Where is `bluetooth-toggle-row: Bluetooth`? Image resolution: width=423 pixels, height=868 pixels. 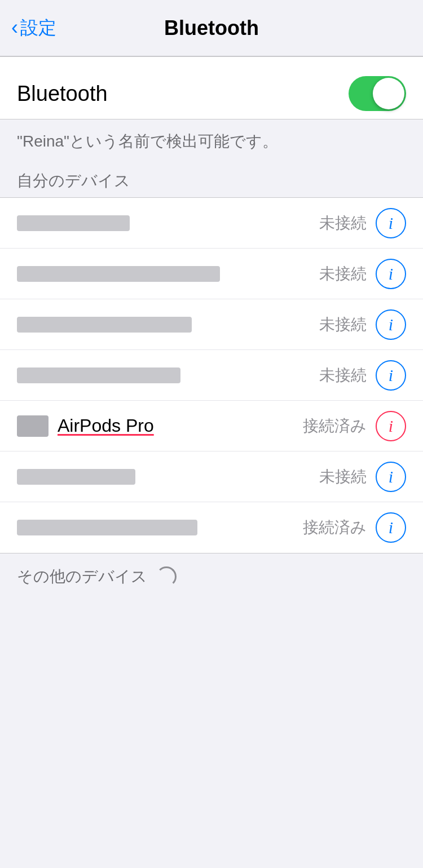 bluetooth-toggle-row: Bluetooth is located at coordinates (211, 94).